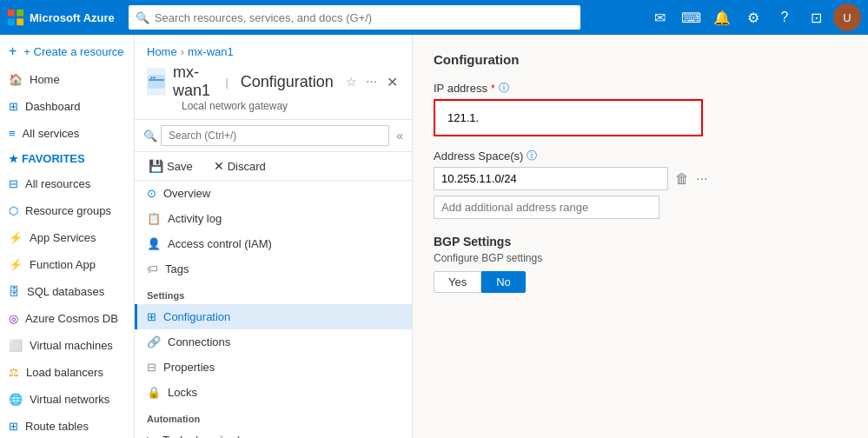  I want to click on sidebar-item-cosmos: ◎ Azure Cosmos DB, so click(67, 318).